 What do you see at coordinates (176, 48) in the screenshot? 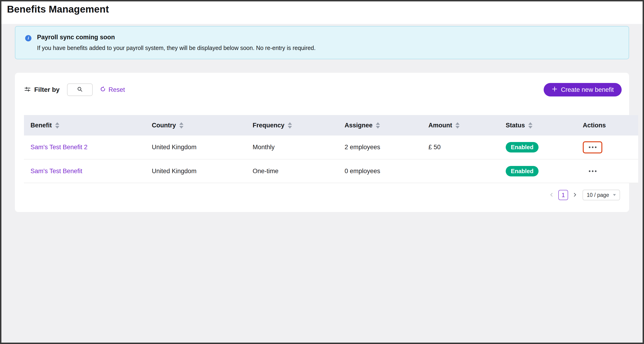
I see `banner-message: If you have benefits added to your payro…` at bounding box center [176, 48].